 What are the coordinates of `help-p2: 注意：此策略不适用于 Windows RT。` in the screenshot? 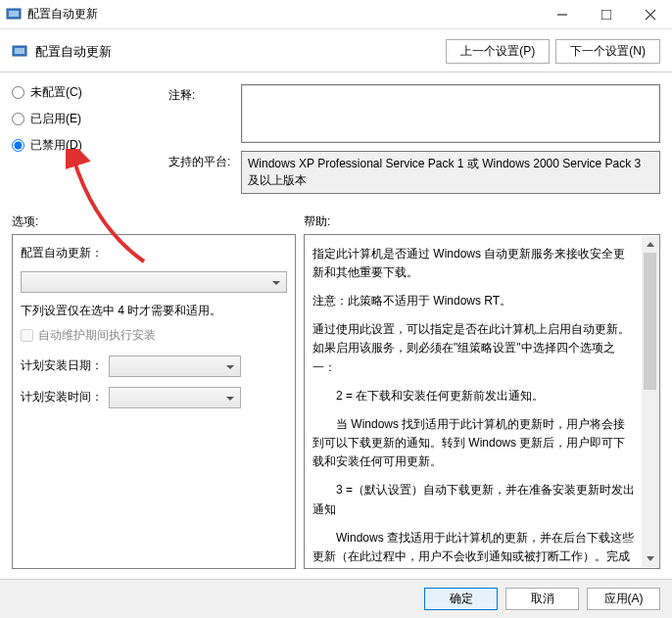 It's located at (474, 302).